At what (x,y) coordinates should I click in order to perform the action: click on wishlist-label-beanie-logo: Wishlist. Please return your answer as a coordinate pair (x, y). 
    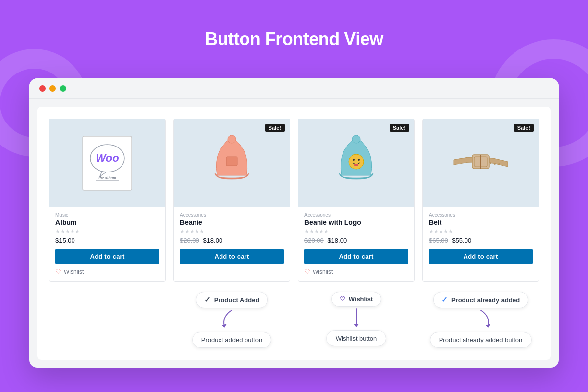
    Looking at the image, I should click on (322, 272).